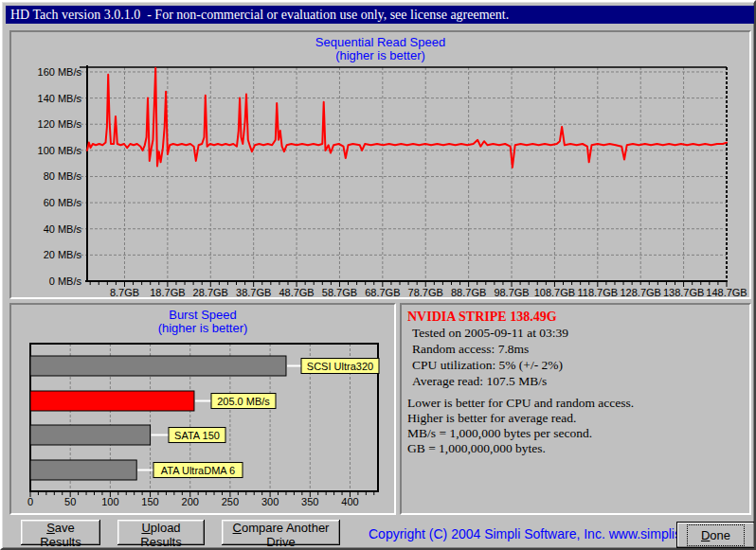 The height and width of the screenshot is (550, 756). I want to click on svg-text: 48.7GB, so click(296, 292).